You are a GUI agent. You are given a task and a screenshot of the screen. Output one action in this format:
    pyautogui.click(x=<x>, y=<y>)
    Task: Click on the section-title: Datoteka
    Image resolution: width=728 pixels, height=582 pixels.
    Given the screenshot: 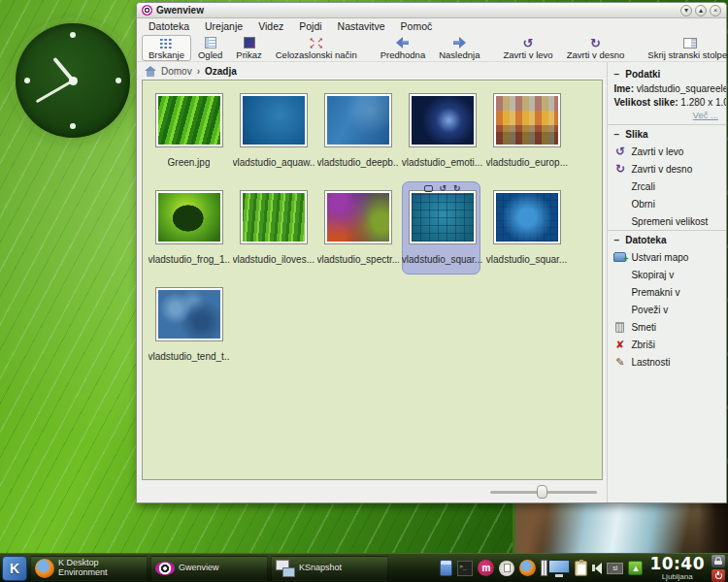 What is the action you would take?
    pyautogui.click(x=645, y=241)
    